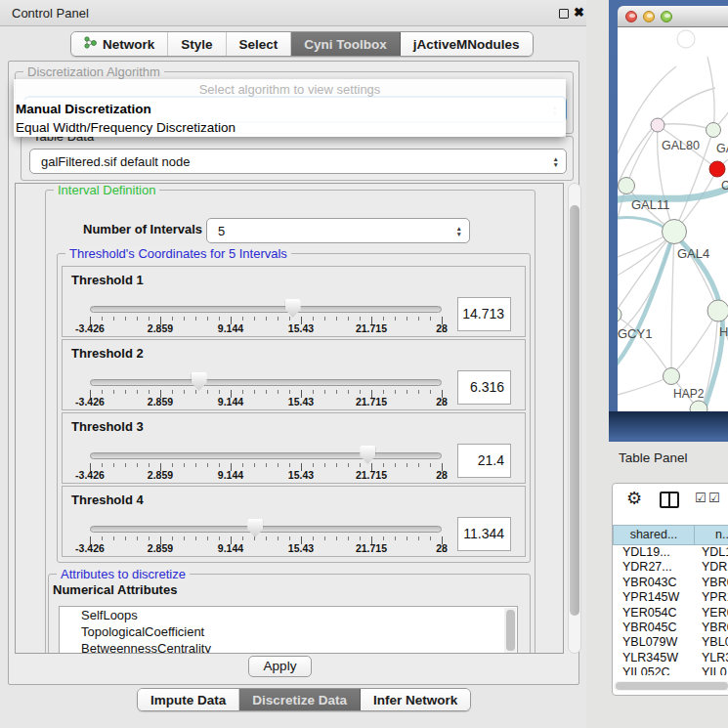  What do you see at coordinates (654, 535) in the screenshot?
I see `column-header-shared: shared...` at bounding box center [654, 535].